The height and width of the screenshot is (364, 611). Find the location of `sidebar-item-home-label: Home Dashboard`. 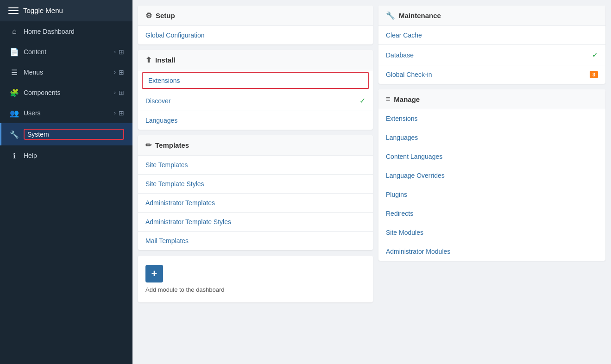

sidebar-item-home-label: Home Dashboard is located at coordinates (74, 31).